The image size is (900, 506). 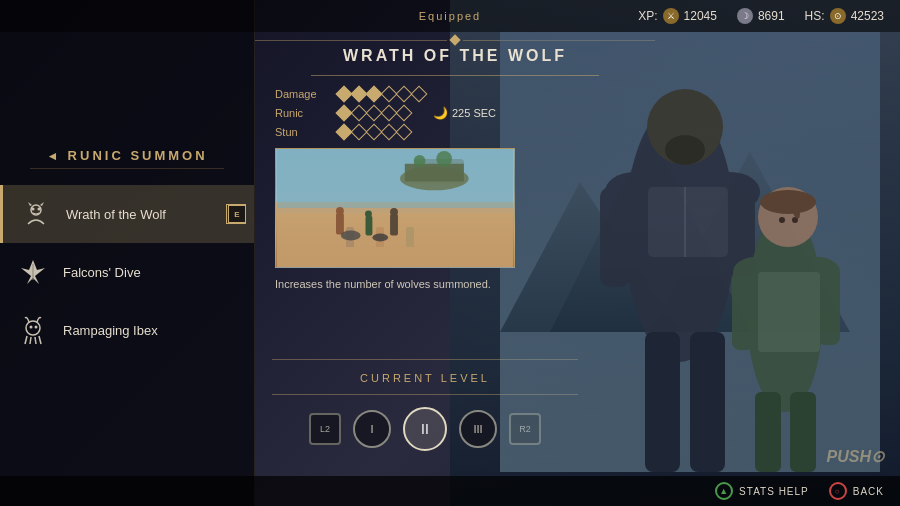 I want to click on ability-title: WRATH OF THE WOLF, so click(x=455, y=56).